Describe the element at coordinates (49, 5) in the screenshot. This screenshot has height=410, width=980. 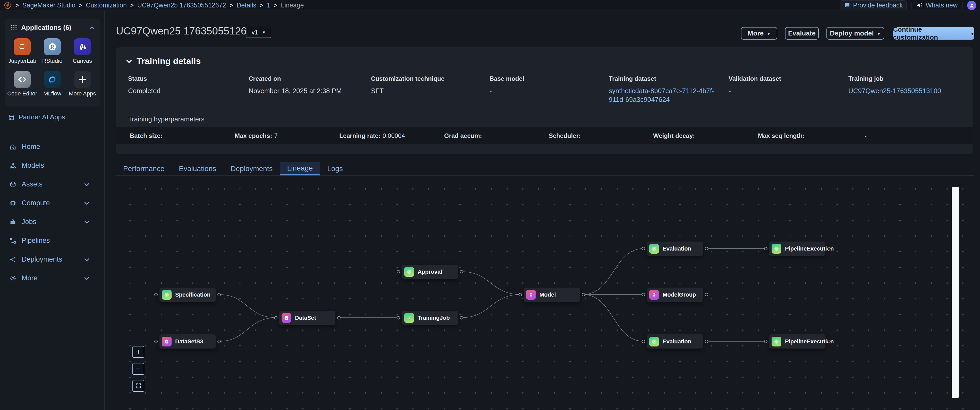
I see `breadcrumb-item: SageMaker Studio` at that location.